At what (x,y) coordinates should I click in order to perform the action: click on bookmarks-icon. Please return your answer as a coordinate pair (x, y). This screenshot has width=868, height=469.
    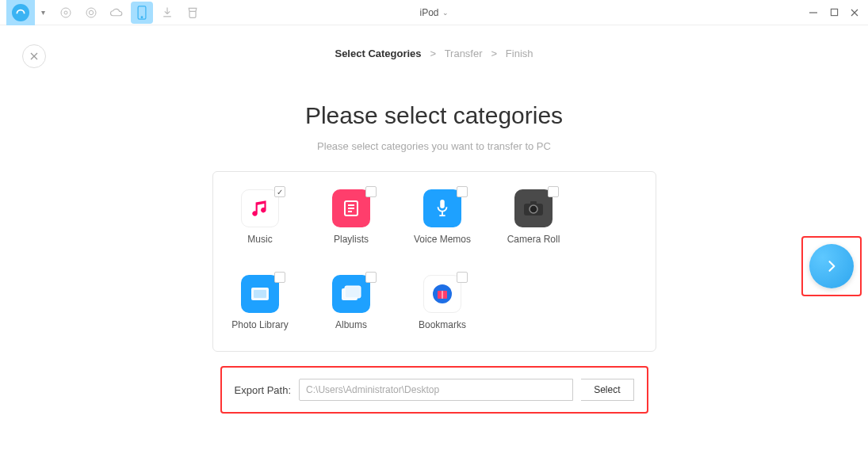
    Looking at the image, I should click on (442, 294).